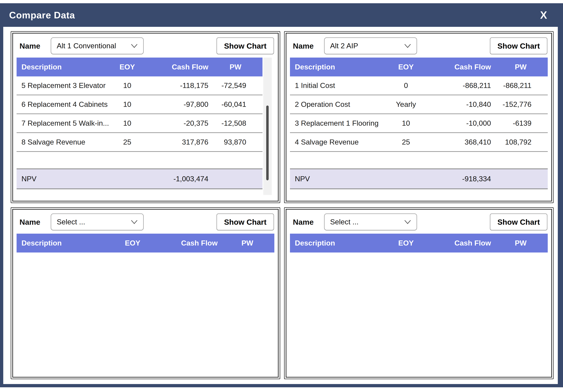 This screenshot has width=563, height=392. What do you see at coordinates (97, 46) in the screenshot?
I see `name-dropdown: Alt 1 Conventional` at bounding box center [97, 46].